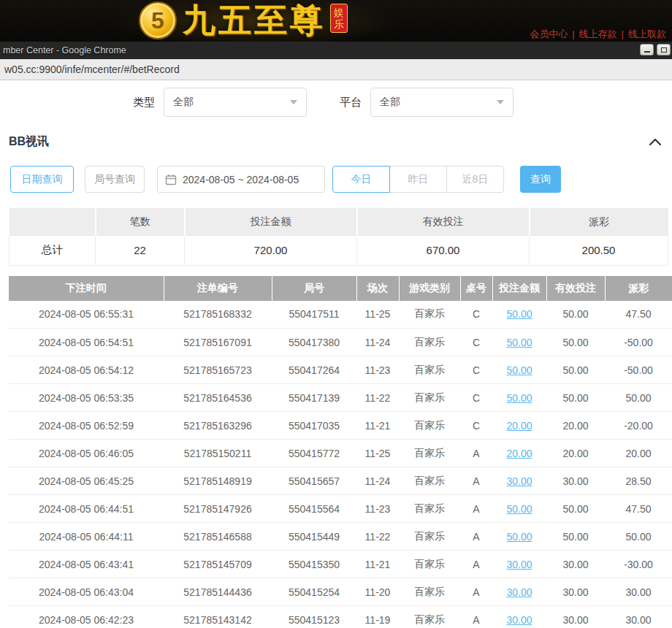 Image resolution: width=672 pixels, height=628 pixels. I want to click on type-select: 全部, so click(235, 102).